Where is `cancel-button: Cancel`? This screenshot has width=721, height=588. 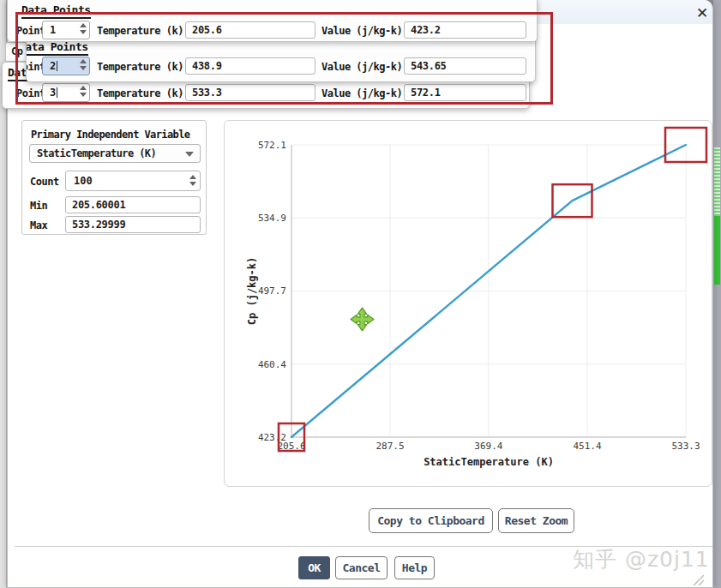
cancel-button: Cancel is located at coordinates (362, 567).